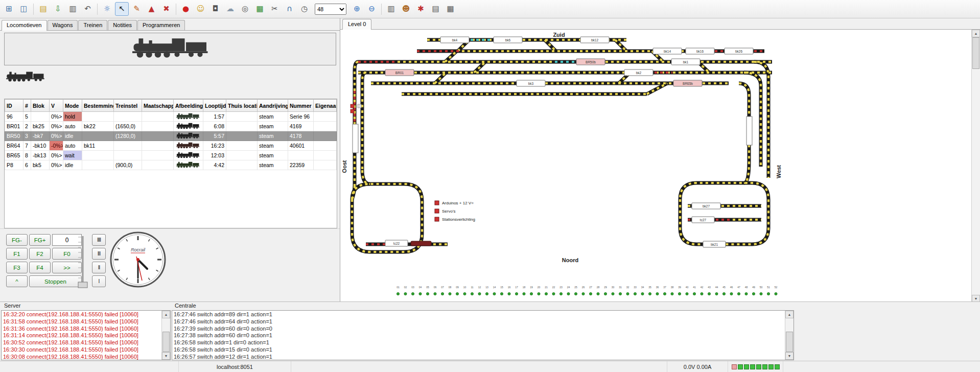 The image size is (980, 372). What do you see at coordinates (28, 146) in the screenshot?
I see `cell-num: 7` at bounding box center [28, 146].